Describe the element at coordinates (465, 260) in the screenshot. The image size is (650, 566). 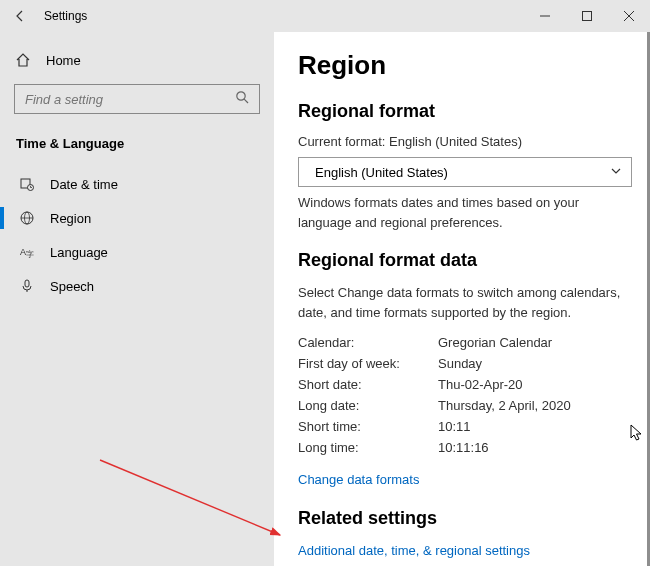
I see `format-data-heading: Regional format data` at that location.